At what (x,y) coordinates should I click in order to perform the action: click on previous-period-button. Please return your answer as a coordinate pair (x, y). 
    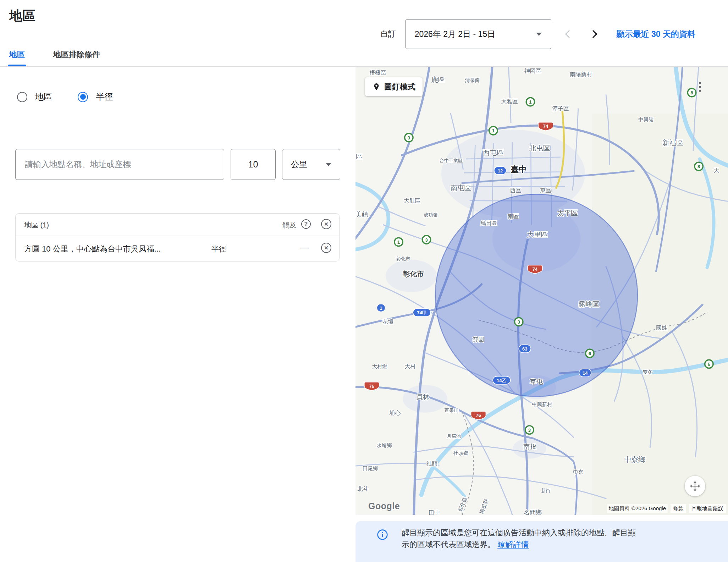
    Looking at the image, I should click on (569, 34).